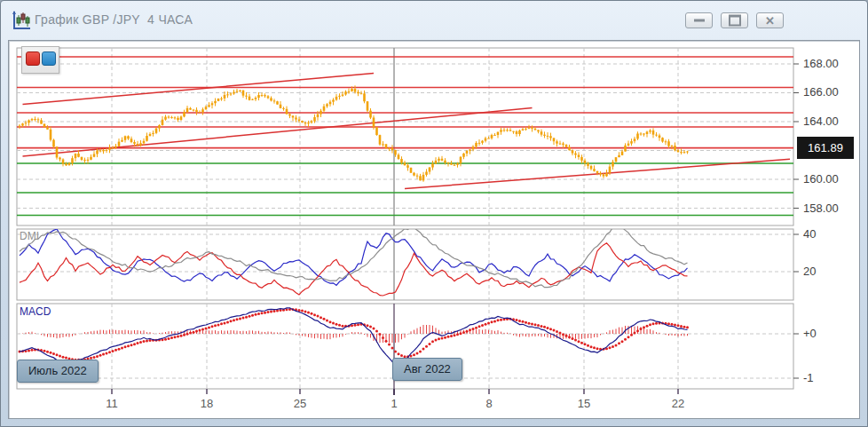  Describe the element at coordinates (584, 403) in the screenshot. I see `x-axis-label: 15` at that location.